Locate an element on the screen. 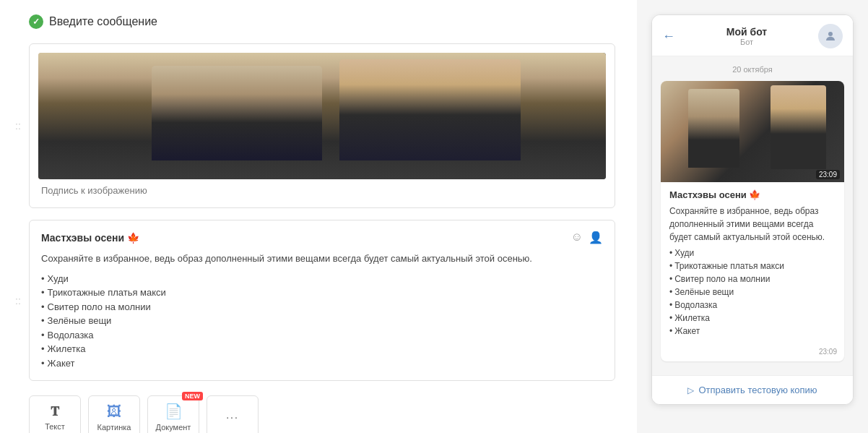 The width and height of the screenshot is (868, 433). bubble-text: Мастхэвы осени 🍁 Сохраняйте в избранное,… is located at coordinates (752, 263).